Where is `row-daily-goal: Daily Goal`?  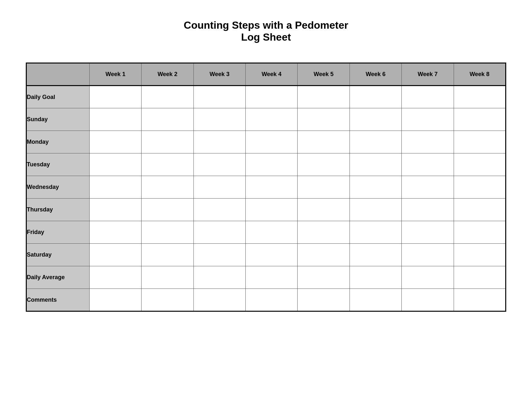
row-daily-goal: Daily Goal is located at coordinates (266, 97).